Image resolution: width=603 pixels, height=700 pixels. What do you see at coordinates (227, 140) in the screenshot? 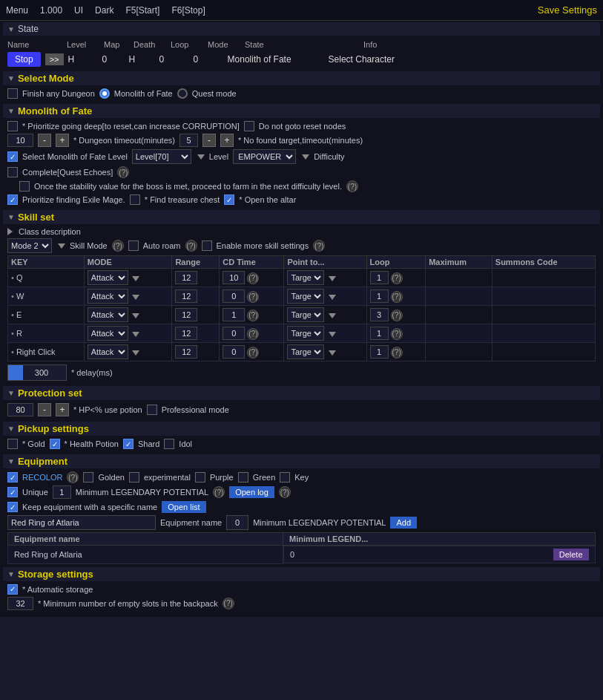
I see `no-found-plus: +` at bounding box center [227, 140].